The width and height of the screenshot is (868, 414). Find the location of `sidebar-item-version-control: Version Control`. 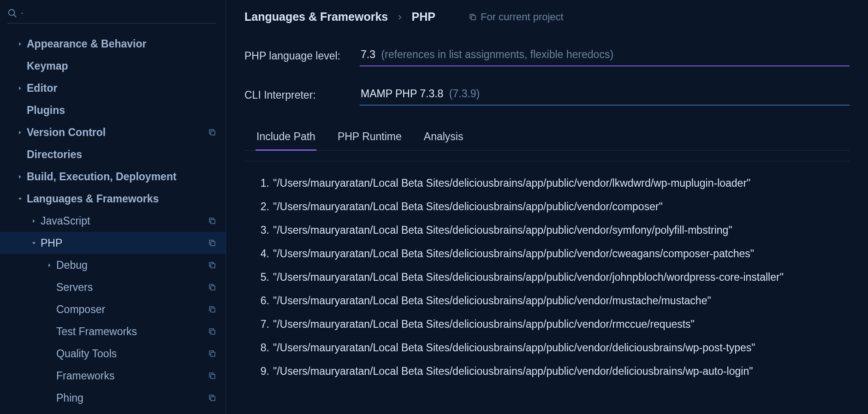

sidebar-item-version-control: Version Control is located at coordinates (113, 132).